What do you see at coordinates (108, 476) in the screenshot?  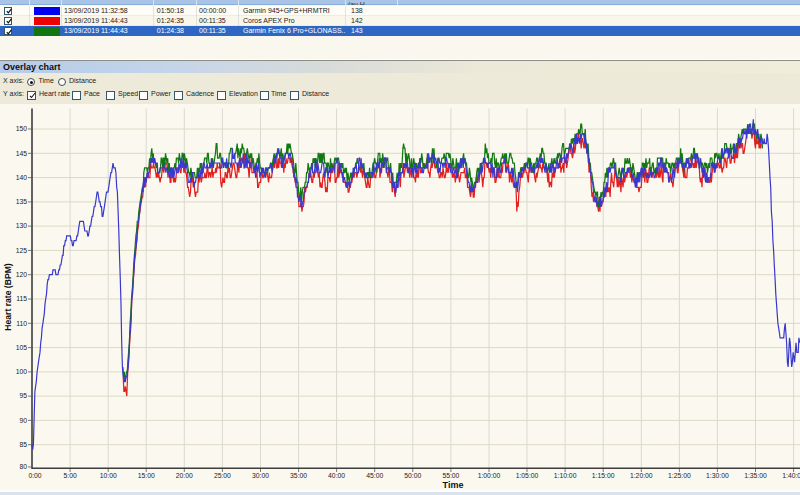 I see `svg-text: 10:00` at bounding box center [108, 476].